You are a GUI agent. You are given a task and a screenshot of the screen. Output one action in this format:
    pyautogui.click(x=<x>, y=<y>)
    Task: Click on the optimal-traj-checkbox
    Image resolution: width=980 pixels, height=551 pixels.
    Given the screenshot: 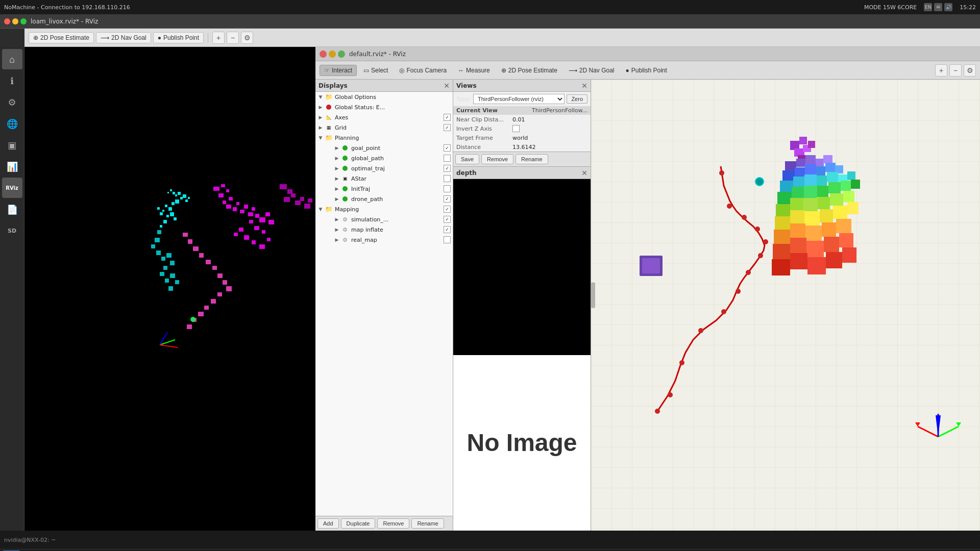 What is the action you would take?
    pyautogui.click(x=447, y=168)
    